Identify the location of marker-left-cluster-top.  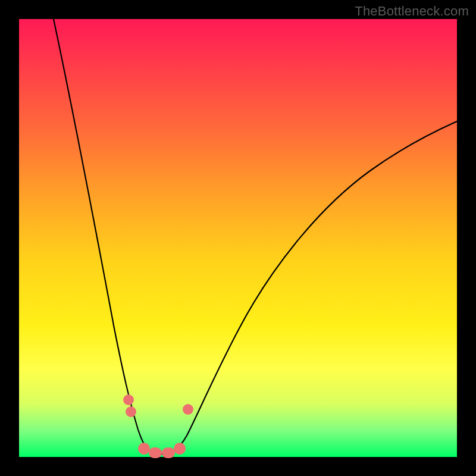
(129, 400).